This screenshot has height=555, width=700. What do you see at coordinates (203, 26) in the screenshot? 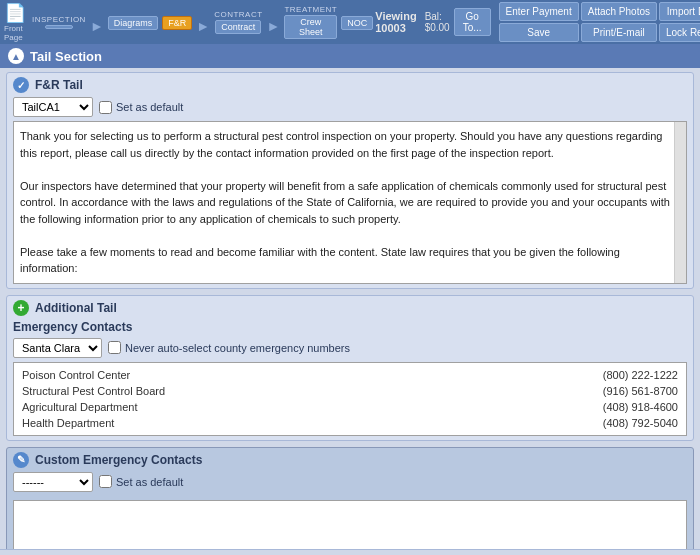
I see `arrow-2: ►` at bounding box center [203, 26].